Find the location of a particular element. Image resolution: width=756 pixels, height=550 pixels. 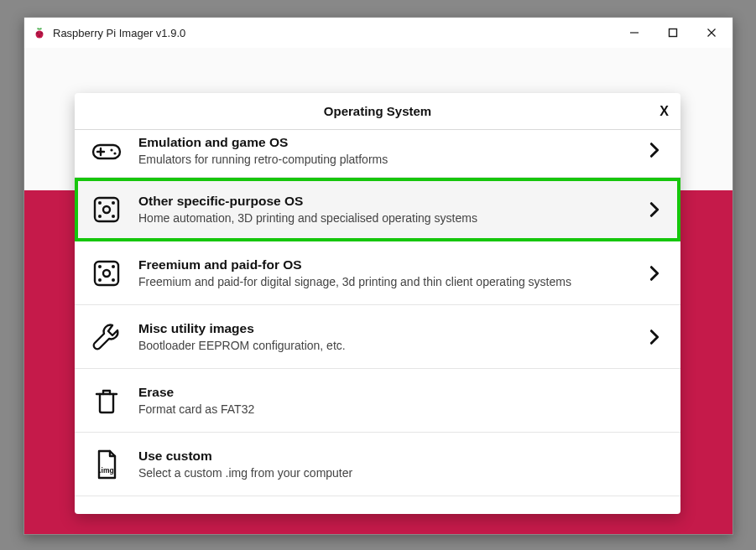

os-item-desc: Format card as FAT32 is located at coordinates (384, 409).